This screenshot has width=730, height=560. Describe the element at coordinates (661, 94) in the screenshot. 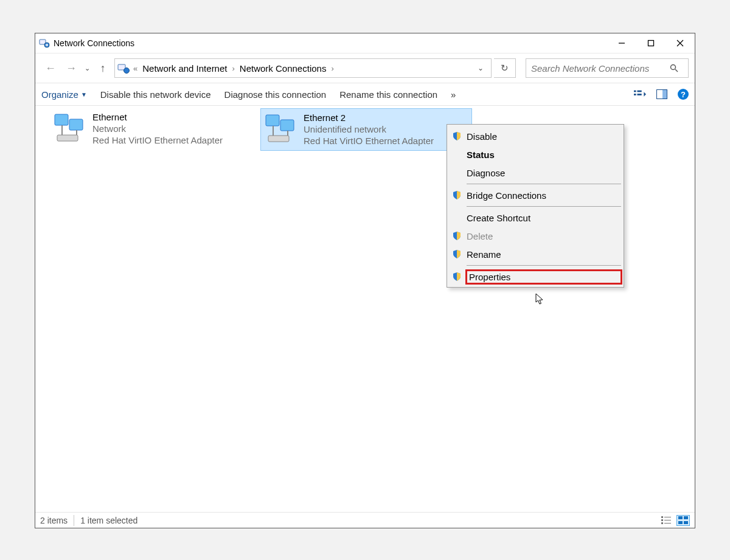

I see `view-tools: ?` at that location.